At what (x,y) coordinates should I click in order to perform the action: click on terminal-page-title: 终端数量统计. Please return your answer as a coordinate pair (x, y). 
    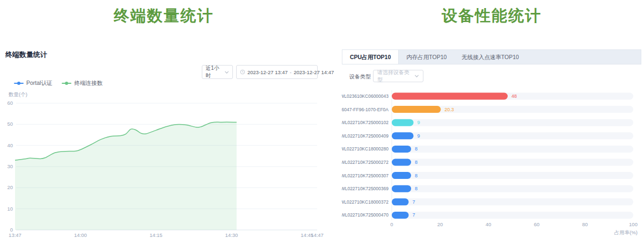
    Looking at the image, I should click on (164, 16).